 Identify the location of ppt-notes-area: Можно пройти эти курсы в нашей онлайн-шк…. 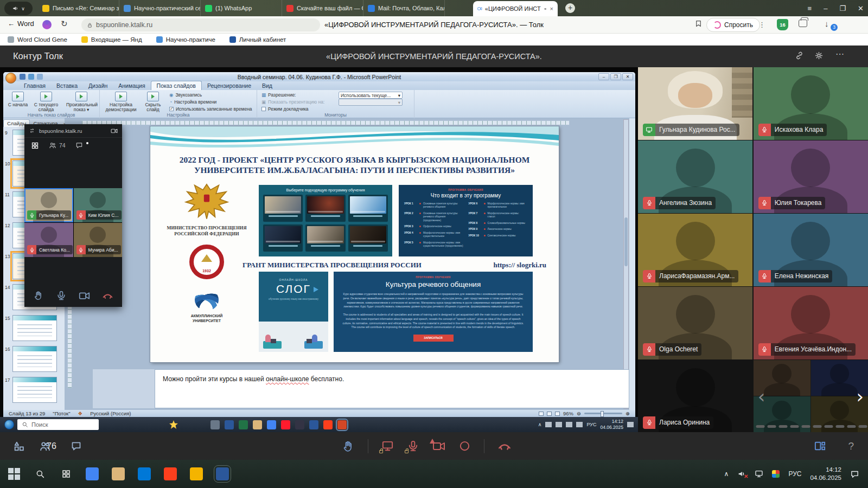
(392, 389).